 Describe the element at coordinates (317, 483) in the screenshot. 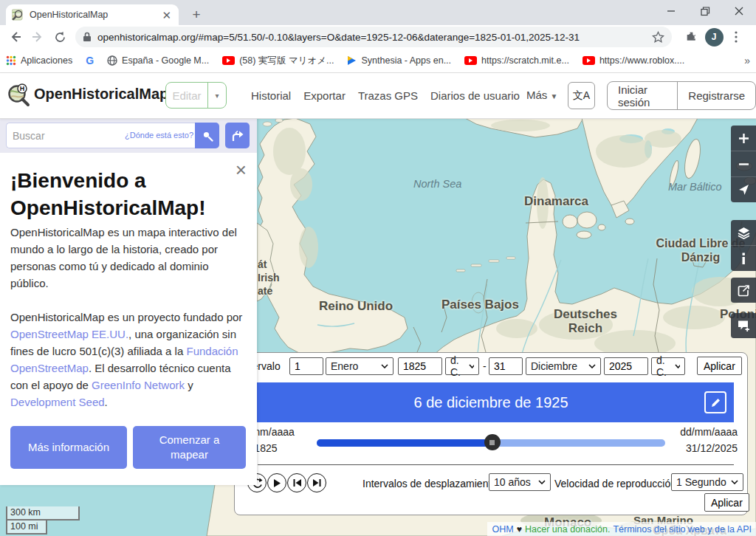

I see `skip-end-button` at that location.